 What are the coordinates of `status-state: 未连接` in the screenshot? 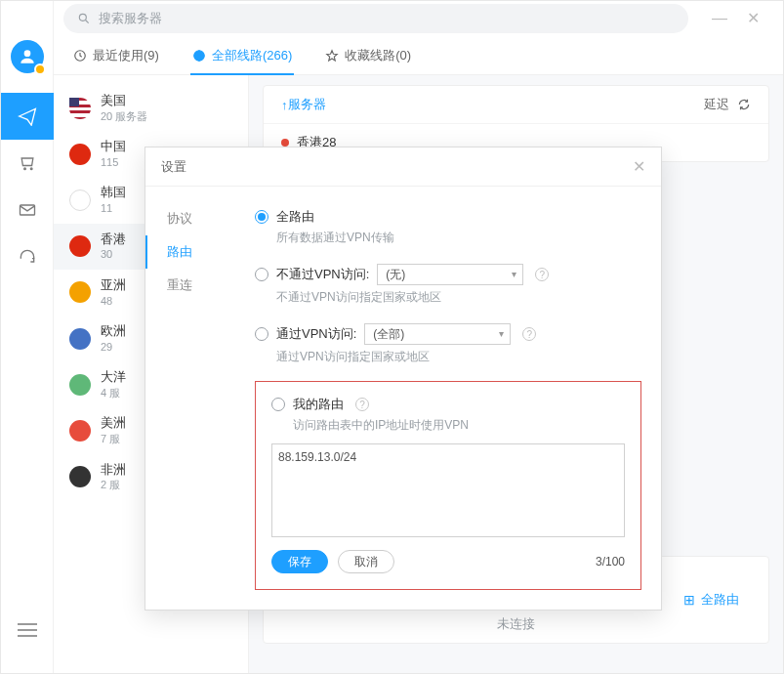 It's located at (516, 624).